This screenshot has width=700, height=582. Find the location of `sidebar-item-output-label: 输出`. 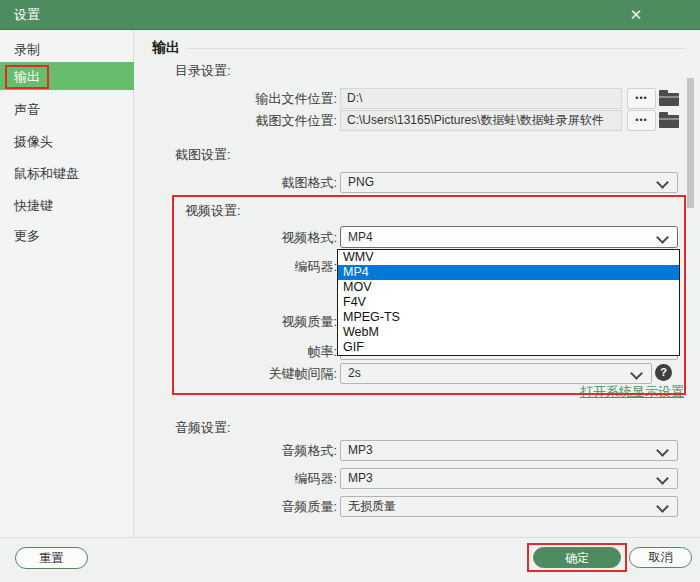

sidebar-item-output-label: 输出 is located at coordinates (27, 77).